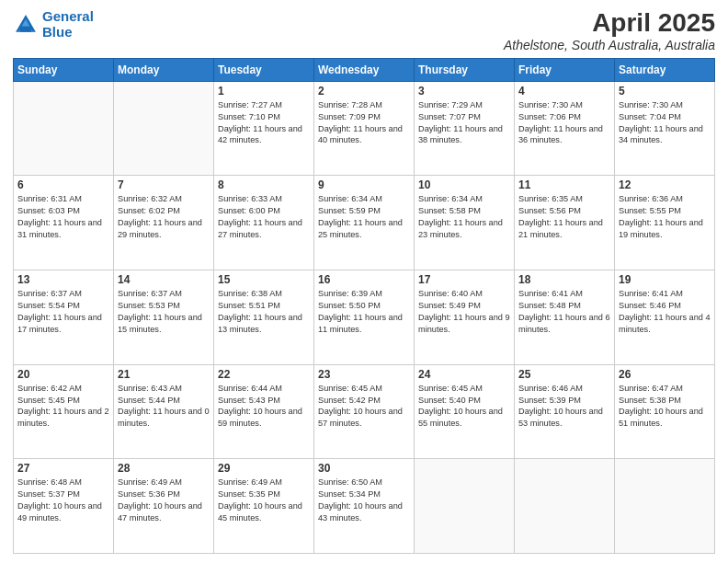 This screenshot has width=728, height=563. I want to click on calendar-header-thursday: Thursday, so click(465, 70).